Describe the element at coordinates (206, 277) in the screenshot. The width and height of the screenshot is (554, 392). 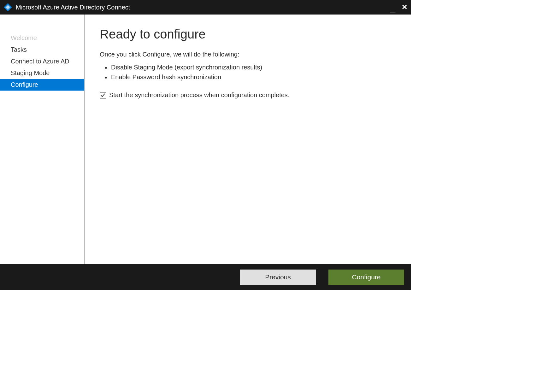
I see `footer-bar: Previous Configure` at that location.